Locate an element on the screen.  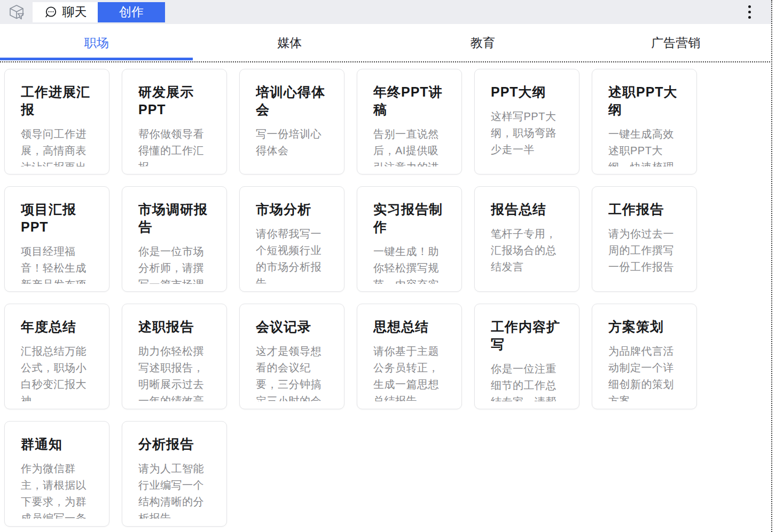
template-card: 研发展示PPT 帮你做领导看得懂的工作汇报 is located at coordinates (174, 122).